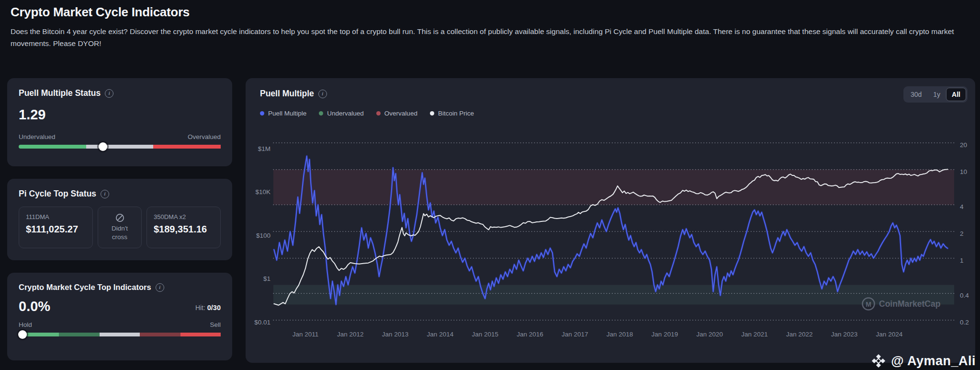 Image resolution: width=980 pixels, height=370 pixels. What do you see at coordinates (208, 309) in the screenshot?
I see `hit-counter: Hit: 0/30` at bounding box center [208, 309].